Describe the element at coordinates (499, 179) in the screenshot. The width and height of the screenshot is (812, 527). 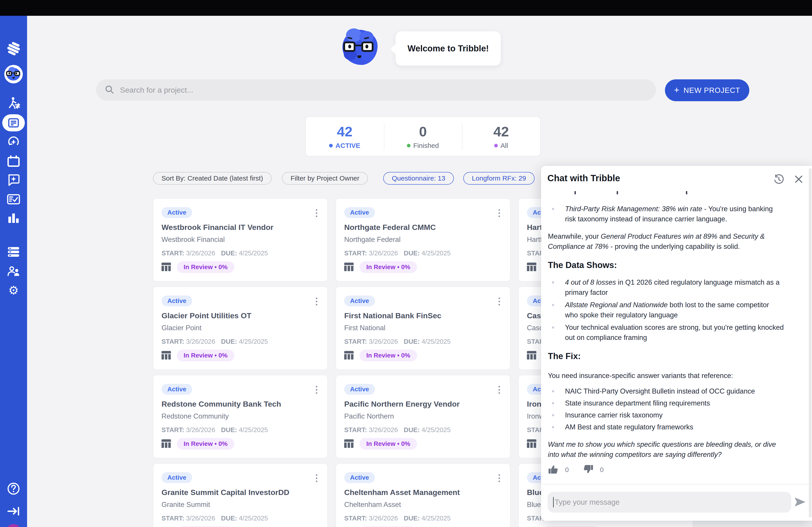
I see `longform-rfx-chip: Longform RFx: 29` at that location.